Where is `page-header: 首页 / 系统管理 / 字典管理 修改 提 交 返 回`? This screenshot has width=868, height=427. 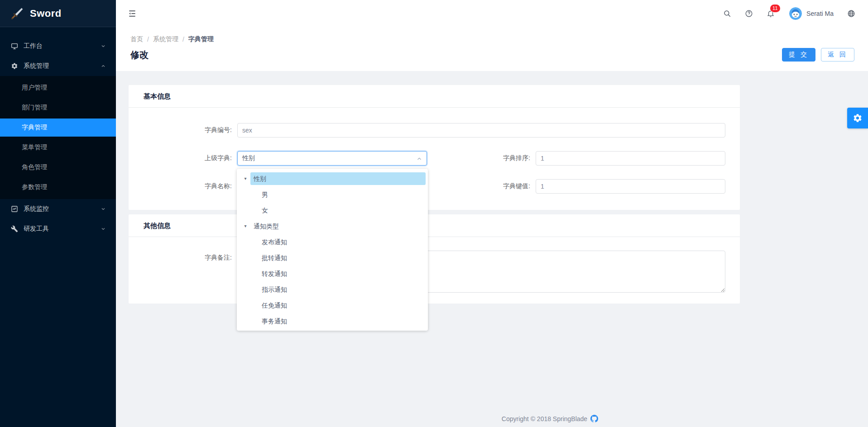 page-header: 首页 / 系统管理 / 字典管理 修改 提 交 返 回 is located at coordinates (492, 49).